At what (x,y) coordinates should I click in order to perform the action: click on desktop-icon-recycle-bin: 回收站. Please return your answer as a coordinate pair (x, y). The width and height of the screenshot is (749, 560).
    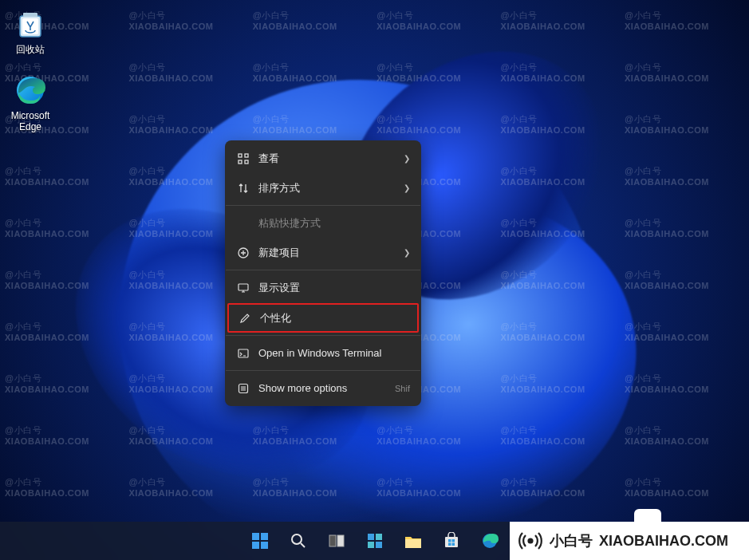
    Looking at the image, I should click on (30, 32).